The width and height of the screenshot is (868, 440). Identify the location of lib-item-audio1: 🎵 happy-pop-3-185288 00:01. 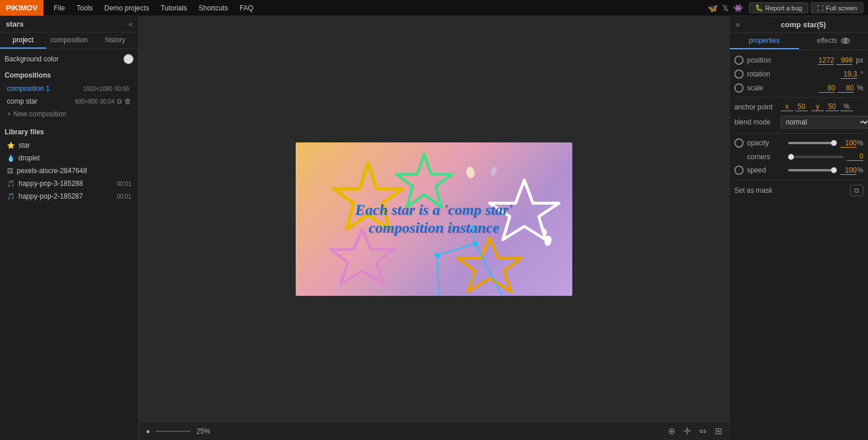
(69, 184).